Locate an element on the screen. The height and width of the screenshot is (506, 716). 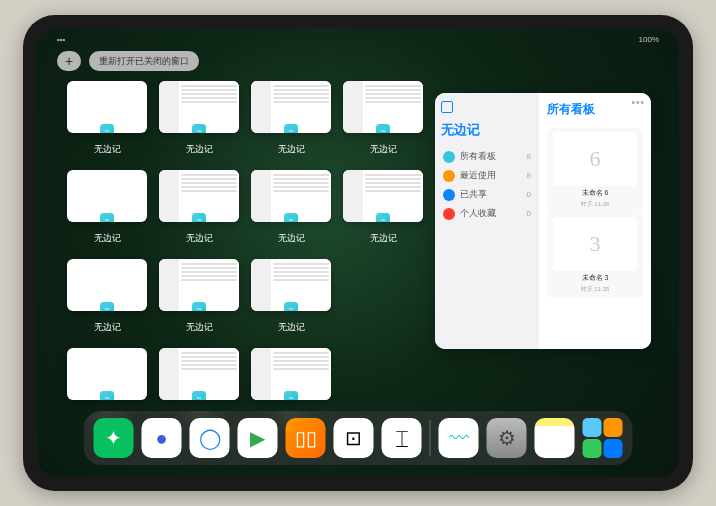
status-battery: 100% is located at coordinates (649, 42).